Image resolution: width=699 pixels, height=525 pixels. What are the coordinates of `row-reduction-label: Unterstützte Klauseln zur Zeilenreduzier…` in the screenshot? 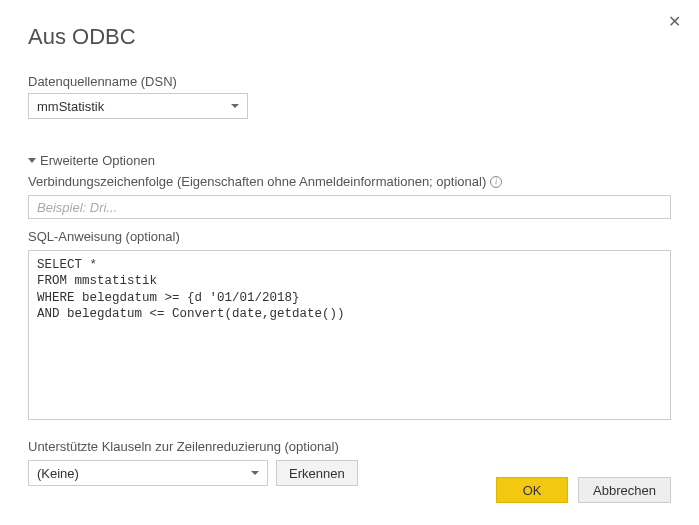 It's located at (350, 446).